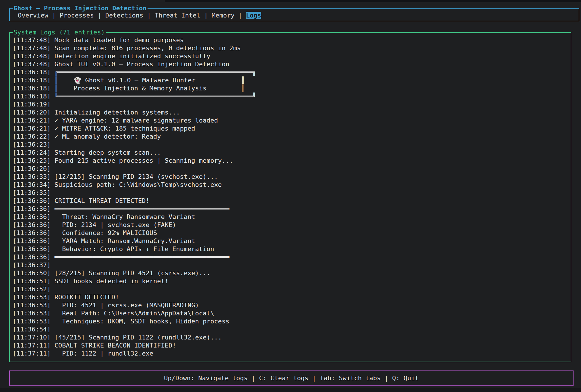 The height and width of the screenshot is (392, 581). Describe the element at coordinates (102, 201) in the screenshot. I see `log-message: CRITICAL THREAT DETECTED!` at that location.